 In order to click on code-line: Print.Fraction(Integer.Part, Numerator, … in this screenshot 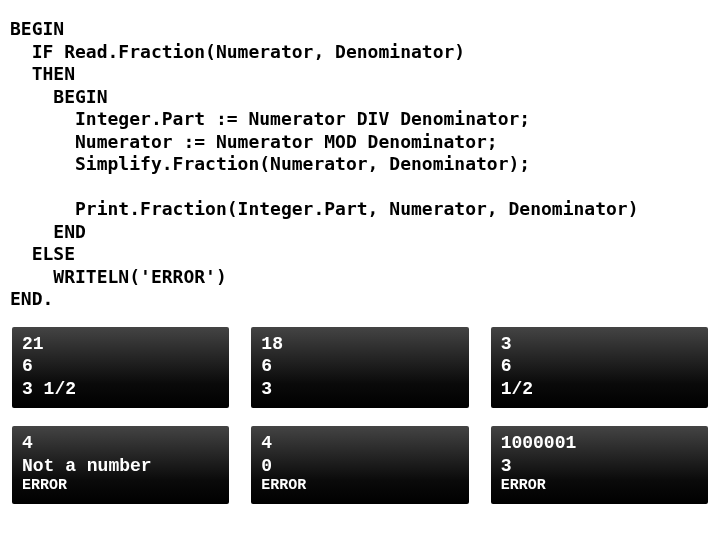, I will do `click(324, 208)`.